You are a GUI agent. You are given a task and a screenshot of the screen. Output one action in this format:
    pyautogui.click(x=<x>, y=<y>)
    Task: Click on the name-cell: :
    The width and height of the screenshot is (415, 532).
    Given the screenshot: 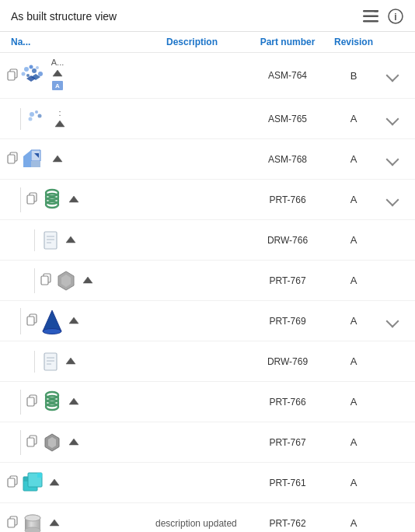 What is the action you would take?
    pyautogui.click(x=78, y=119)
    